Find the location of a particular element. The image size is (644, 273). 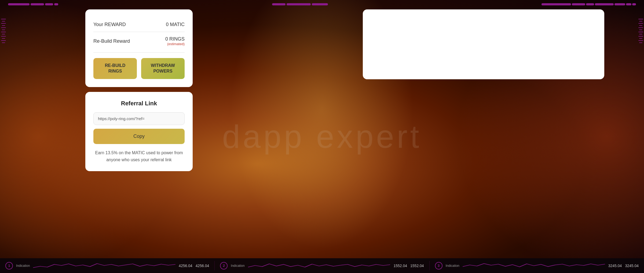

nav-pill-r2 is located at coordinates (579, 4).